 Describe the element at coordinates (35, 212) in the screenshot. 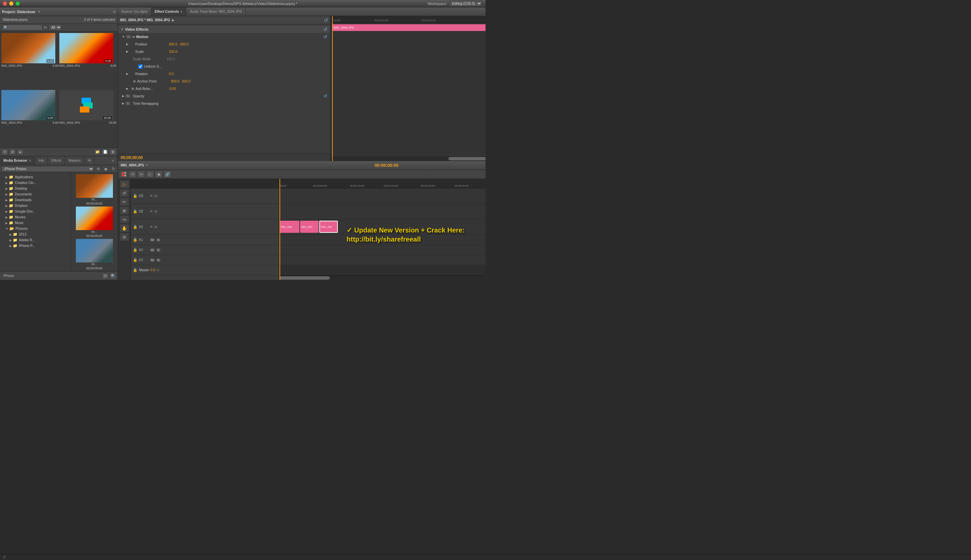

I see `folder-item-googledrive: ▶ 📁 Google Driv...` at that location.